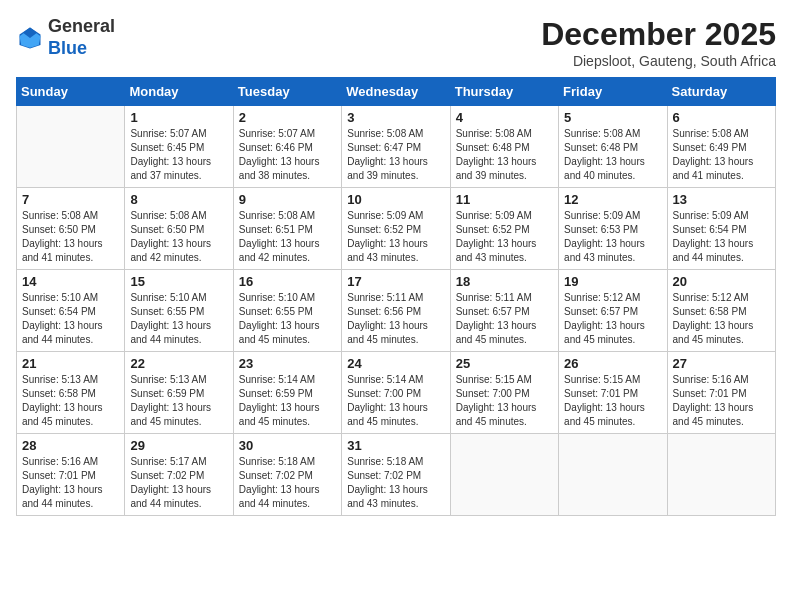 The image size is (792, 612). I want to click on calendar-week-row: 14Sunrise: 5:10 AM Sunset: 6:54 PM Dayli…, so click(396, 311).